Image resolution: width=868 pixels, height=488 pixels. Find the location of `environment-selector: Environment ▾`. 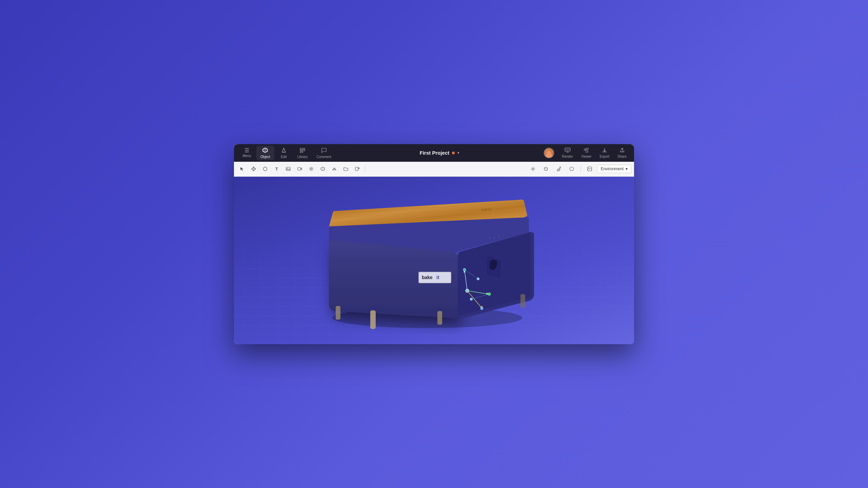

environment-selector: Environment ▾ is located at coordinates (614, 169).